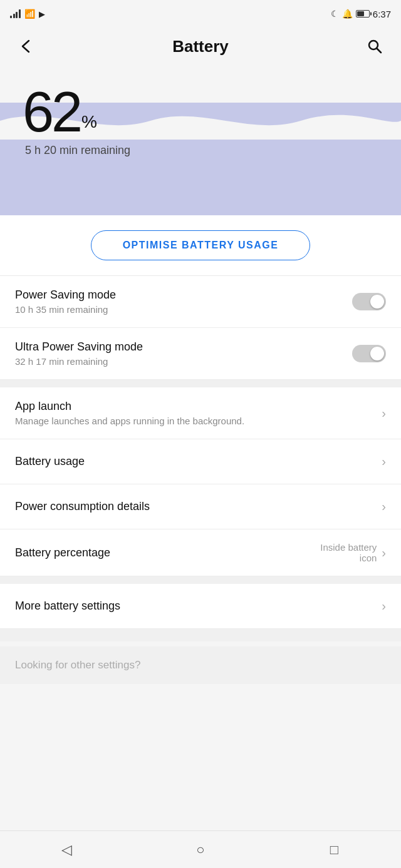  What do you see at coordinates (168, 553) in the screenshot?
I see `battery-percentage-title: Battery percentage` at bounding box center [168, 553].